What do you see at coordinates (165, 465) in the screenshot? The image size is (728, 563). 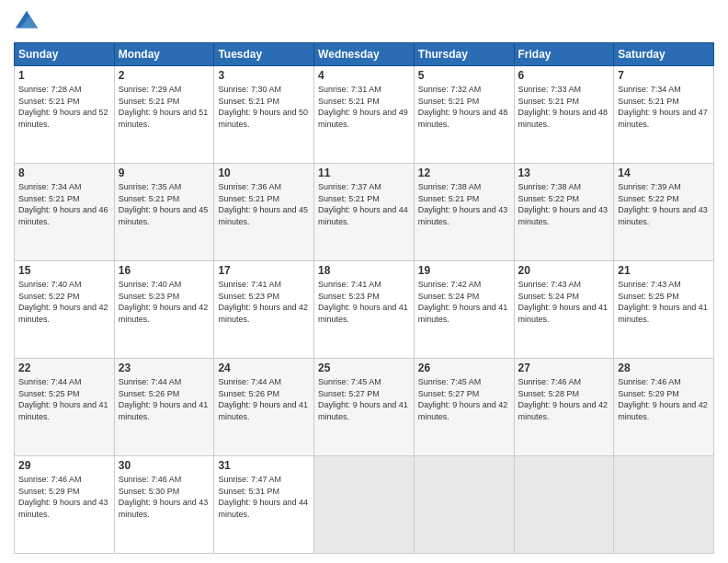 I see `day-number: 30` at bounding box center [165, 465].